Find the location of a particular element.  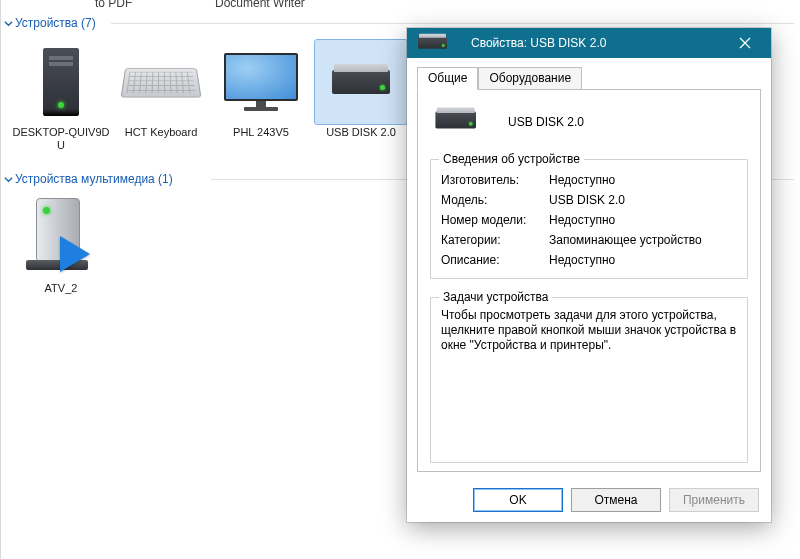

device-item-usbdisk: USB DISK 2.0 is located at coordinates (361, 96).